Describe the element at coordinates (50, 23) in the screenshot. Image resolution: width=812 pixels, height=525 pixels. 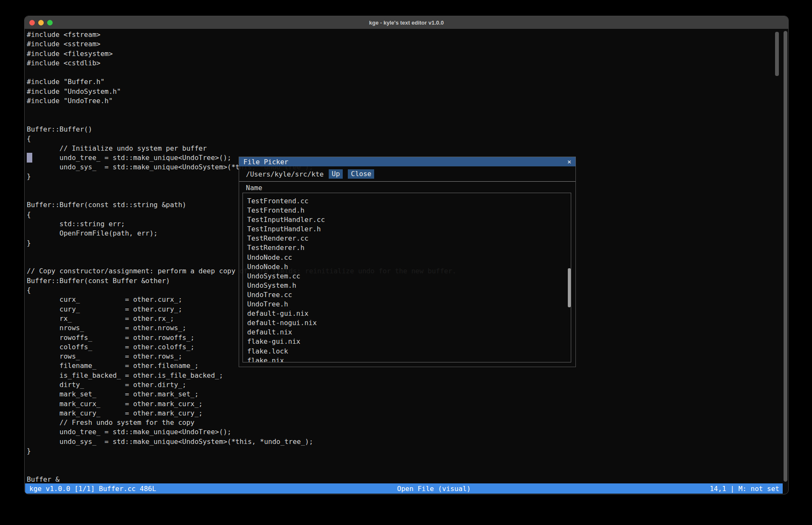
I see `zoom-window-button` at that location.